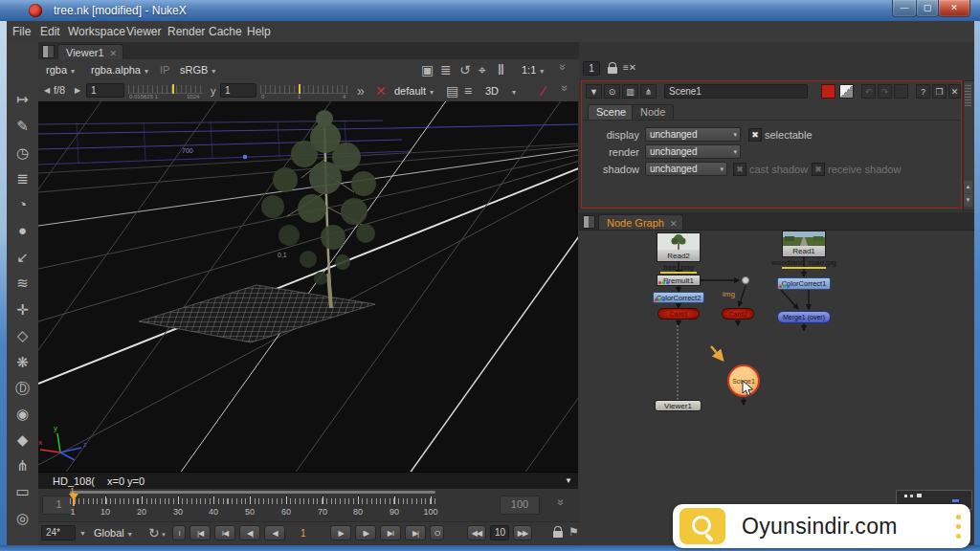 This screenshot has width=980, height=551. Describe the element at coordinates (200, 533) in the screenshot. I see `goto-start-button: |◀` at that location.